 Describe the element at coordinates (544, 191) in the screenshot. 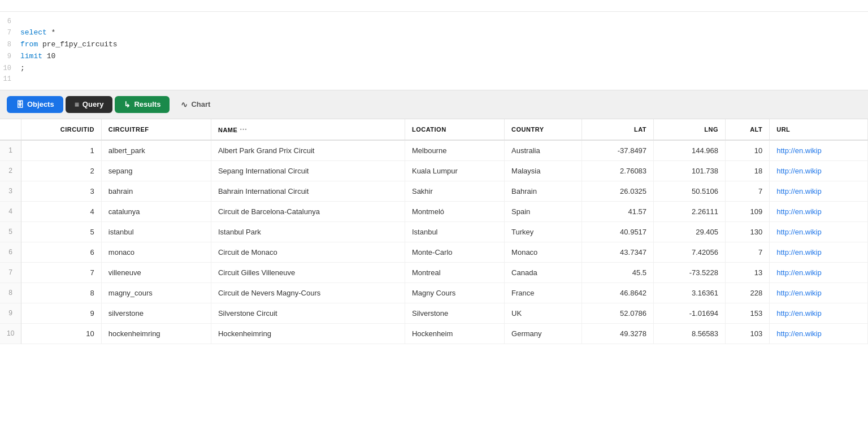

I see `cell-country: Bahrain` at that location.